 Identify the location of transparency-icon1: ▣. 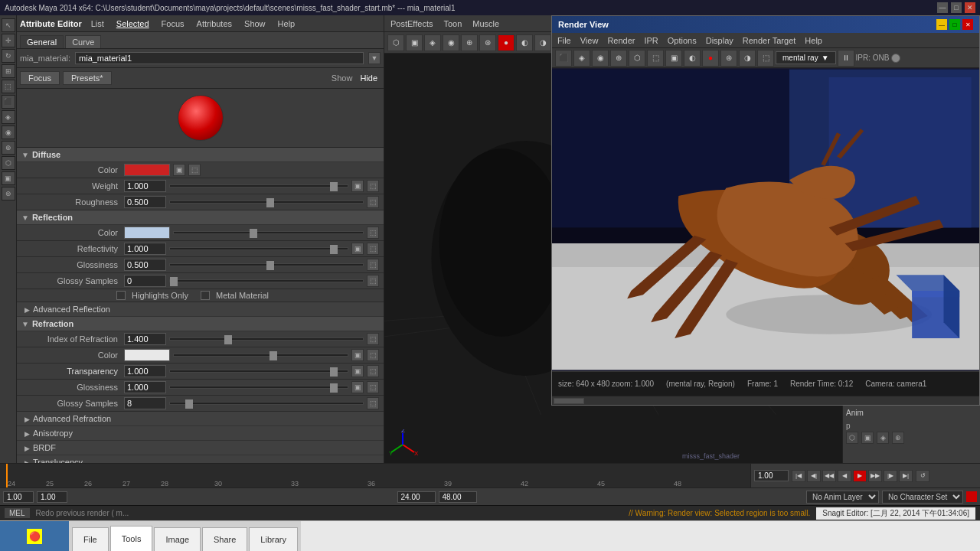
(358, 371).